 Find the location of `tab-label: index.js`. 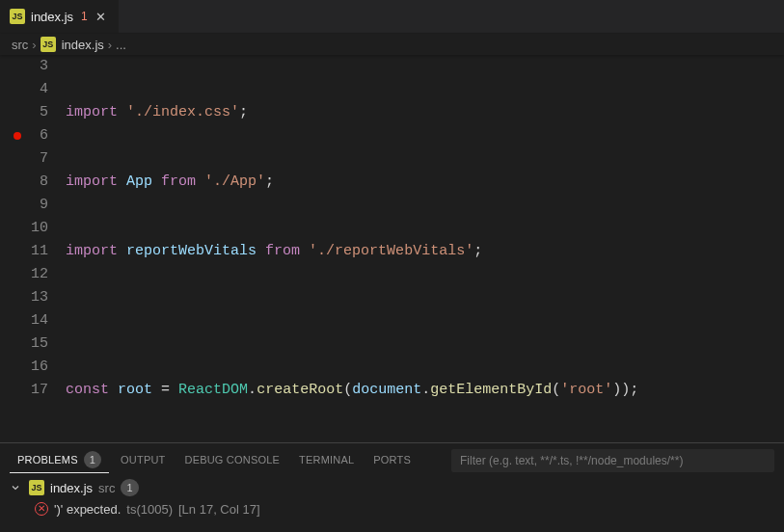

tab-label: index.js is located at coordinates (52, 17).